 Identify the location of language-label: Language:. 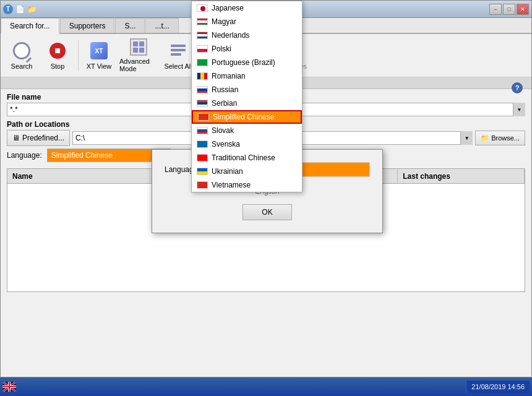
(25, 155).